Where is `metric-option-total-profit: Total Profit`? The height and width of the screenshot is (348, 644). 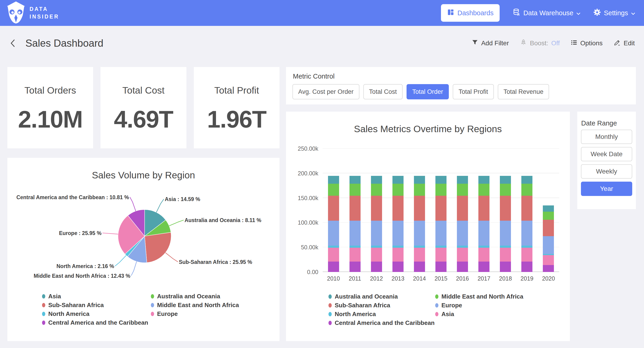
metric-option-total-profit: Total Profit is located at coordinates (473, 92).